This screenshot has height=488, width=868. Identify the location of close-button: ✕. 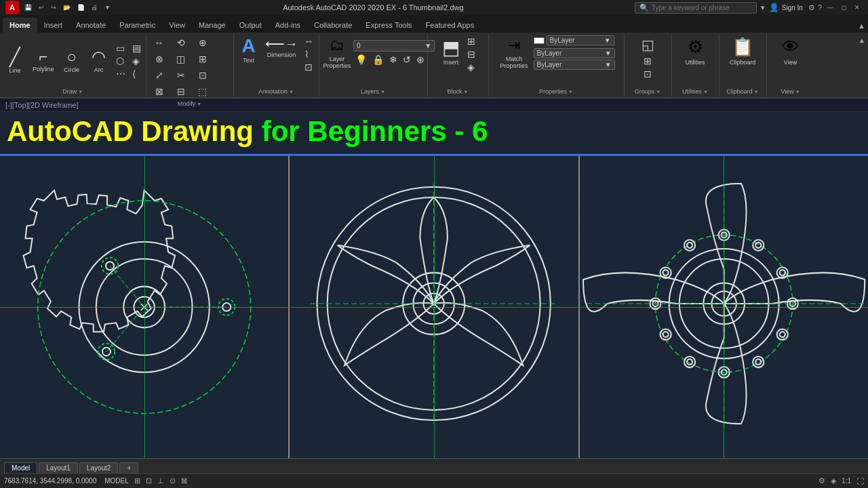
(857, 7).